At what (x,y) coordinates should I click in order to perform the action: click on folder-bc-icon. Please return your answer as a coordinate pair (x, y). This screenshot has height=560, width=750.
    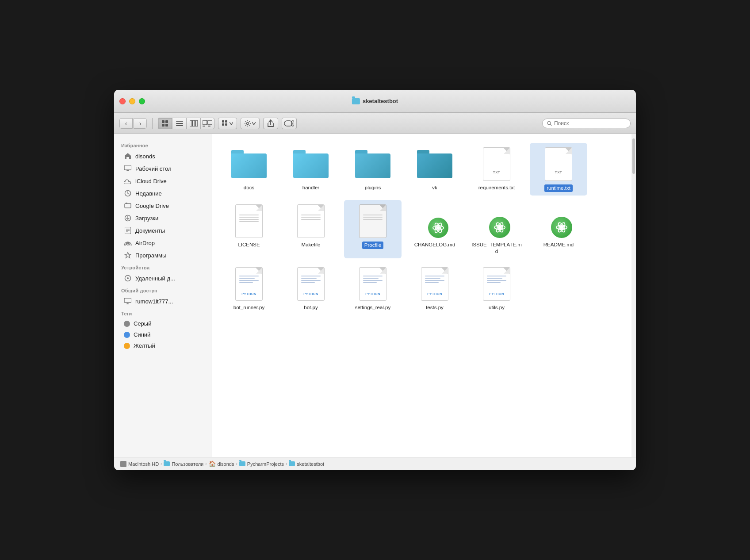
    Looking at the image, I should click on (167, 464).